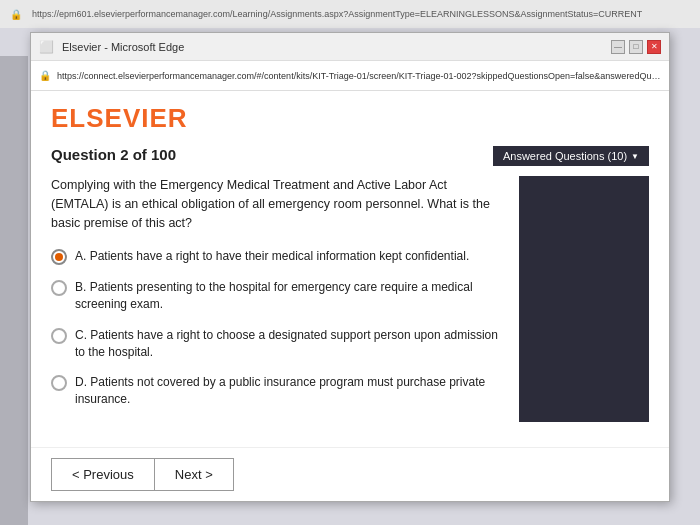 The height and width of the screenshot is (525, 700). Describe the element at coordinates (59, 336) in the screenshot. I see `radio-c` at that location.